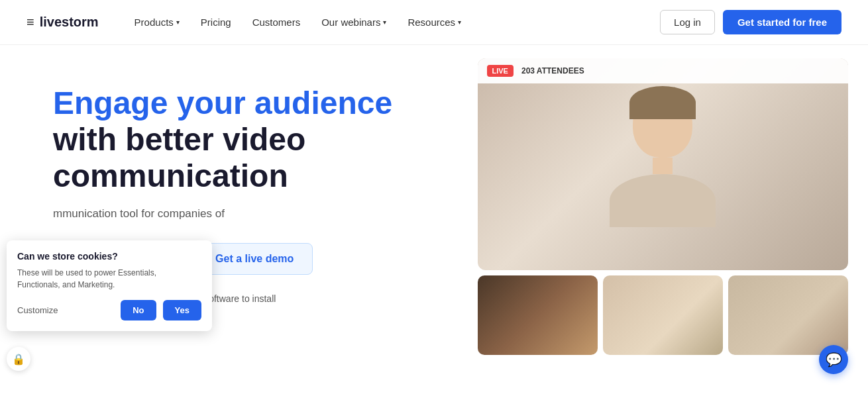  I want to click on hero-subtitle: mmunication tool for companies of, so click(252, 214).